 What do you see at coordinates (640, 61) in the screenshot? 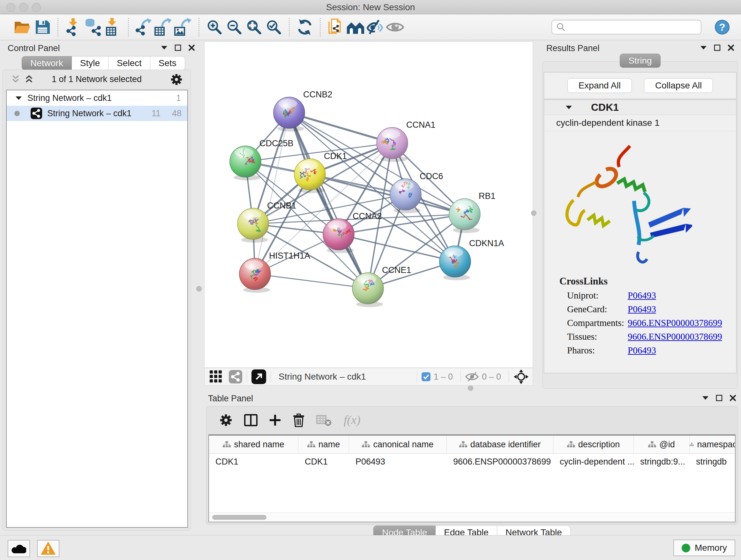
I see `tab-string: String` at bounding box center [640, 61].